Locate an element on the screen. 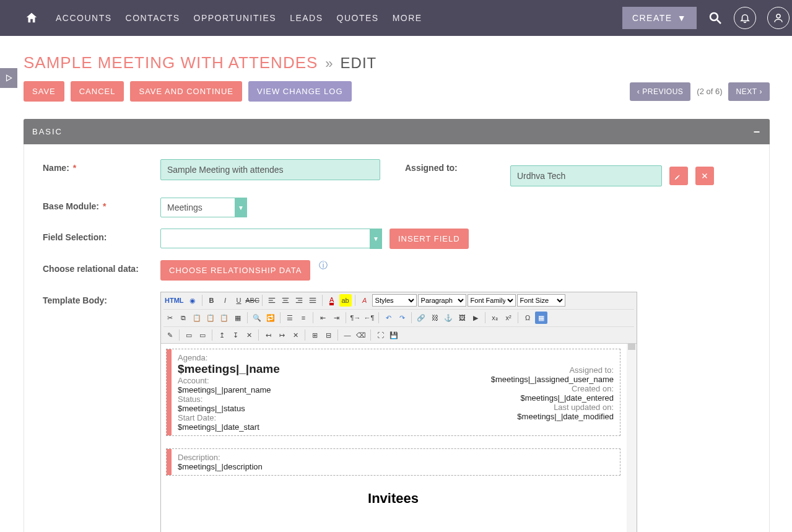 Image resolution: width=792 pixels, height=532 pixels. align-right-icon is located at coordinates (299, 300).